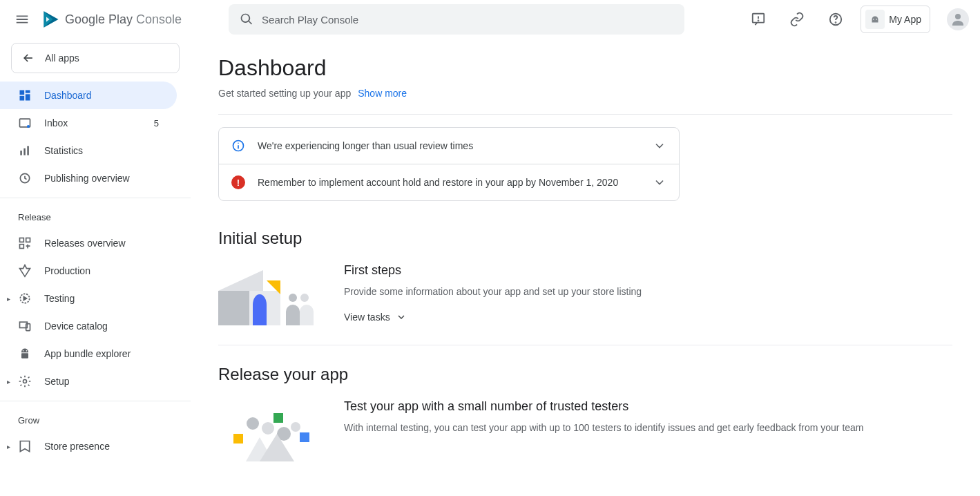 The height and width of the screenshot is (496, 980). I want to click on first-steps-desc: Provide some information about your app …, so click(493, 292).